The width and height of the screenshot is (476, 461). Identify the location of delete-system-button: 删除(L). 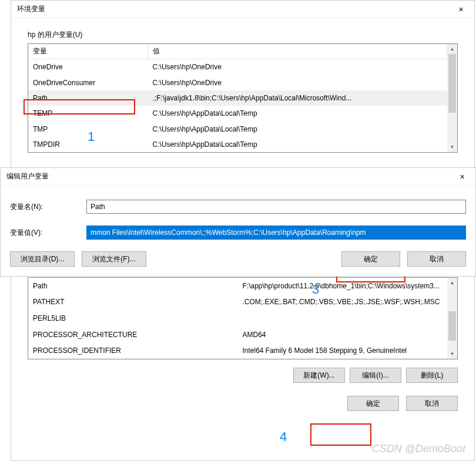
(432, 375).